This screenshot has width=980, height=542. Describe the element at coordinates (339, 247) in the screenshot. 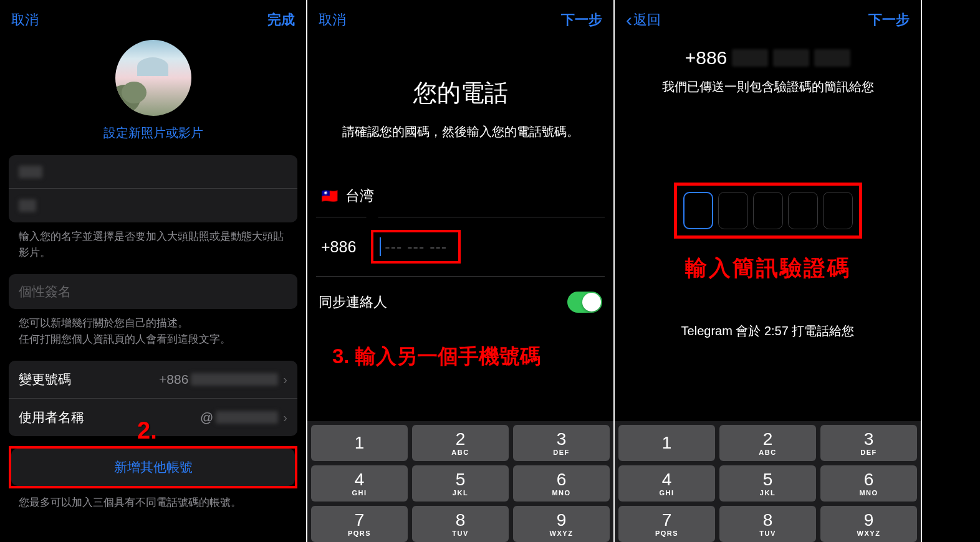

I see `country-code: +886` at that location.